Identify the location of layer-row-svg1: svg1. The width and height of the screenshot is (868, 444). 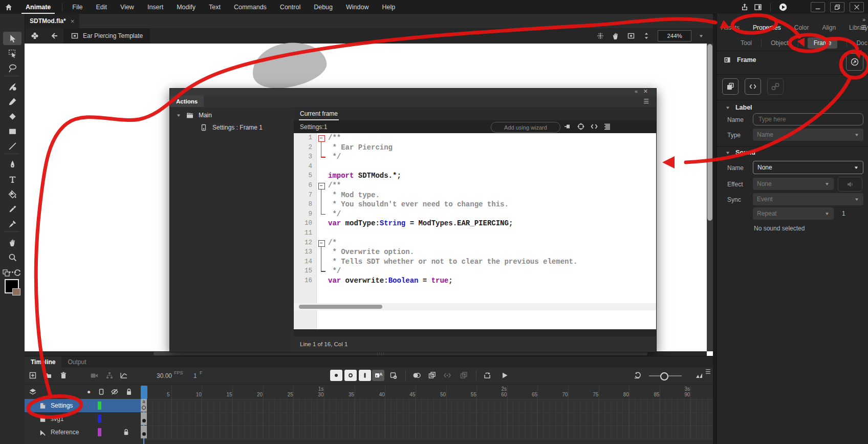
(83, 419).